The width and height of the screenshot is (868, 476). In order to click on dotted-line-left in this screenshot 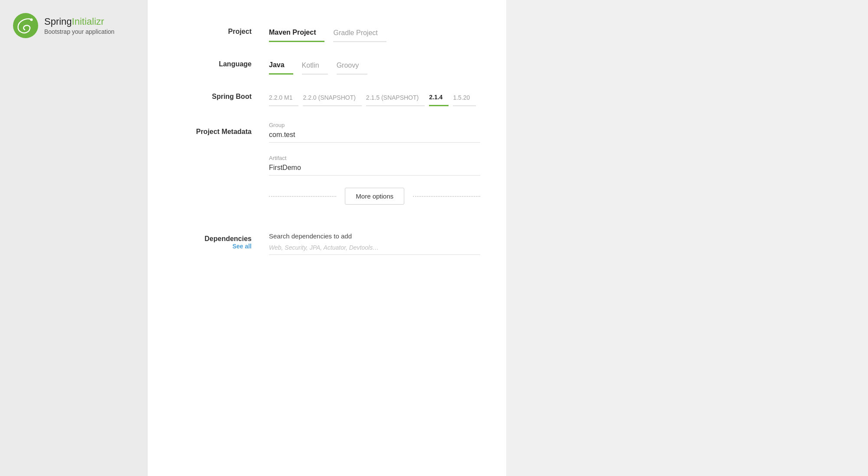, I will do `click(303, 196)`.